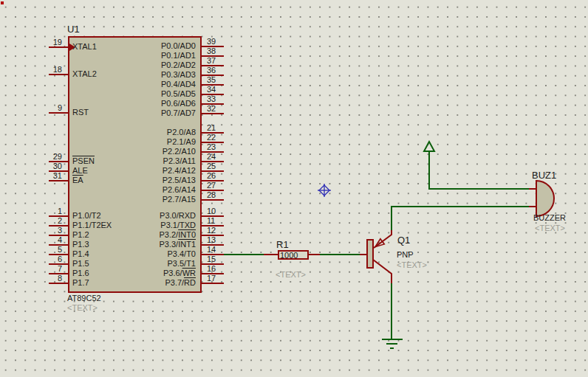 This screenshot has height=377, width=588. Describe the element at coordinates (217, 137) in the screenshot. I see `pin-number-label: 22` at that location.